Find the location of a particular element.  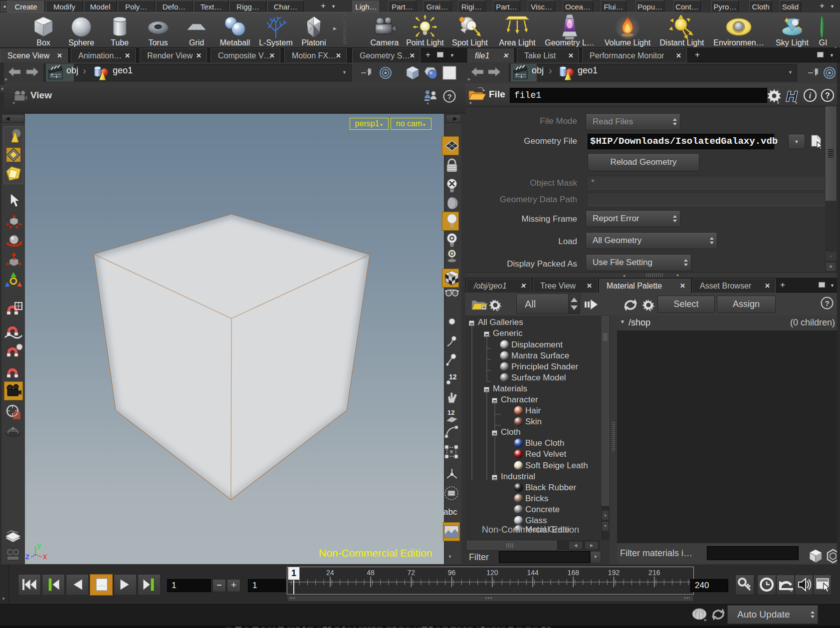

svg-text: 216 is located at coordinates (654, 573).